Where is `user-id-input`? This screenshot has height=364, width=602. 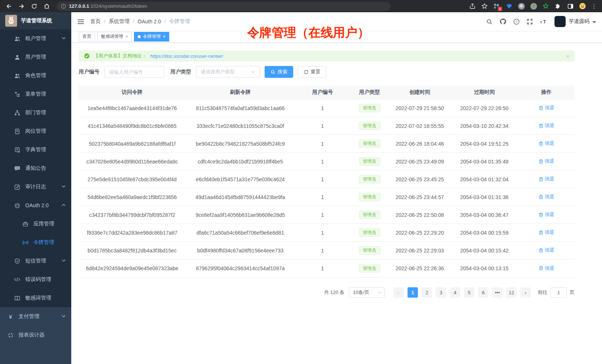 user-id-input is located at coordinates (134, 72).